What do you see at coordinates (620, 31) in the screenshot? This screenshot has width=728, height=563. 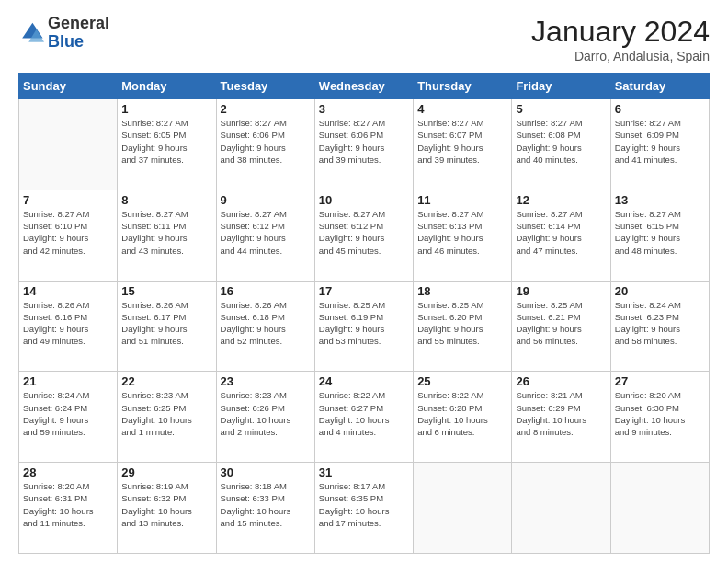 I see `month-title: January 2024` at bounding box center [620, 31].